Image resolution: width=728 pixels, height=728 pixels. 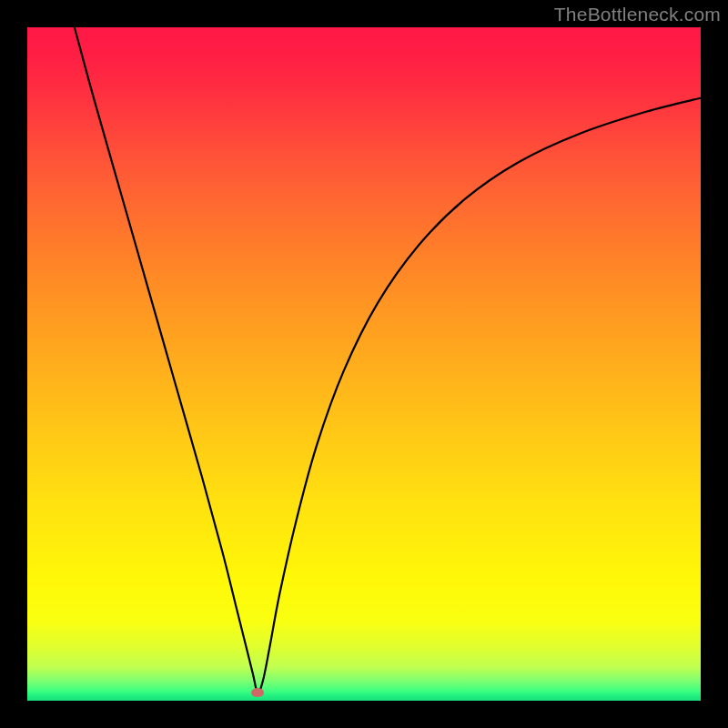 What do you see at coordinates (258, 693) in the screenshot?
I see `minimum-marker-icon` at bounding box center [258, 693].